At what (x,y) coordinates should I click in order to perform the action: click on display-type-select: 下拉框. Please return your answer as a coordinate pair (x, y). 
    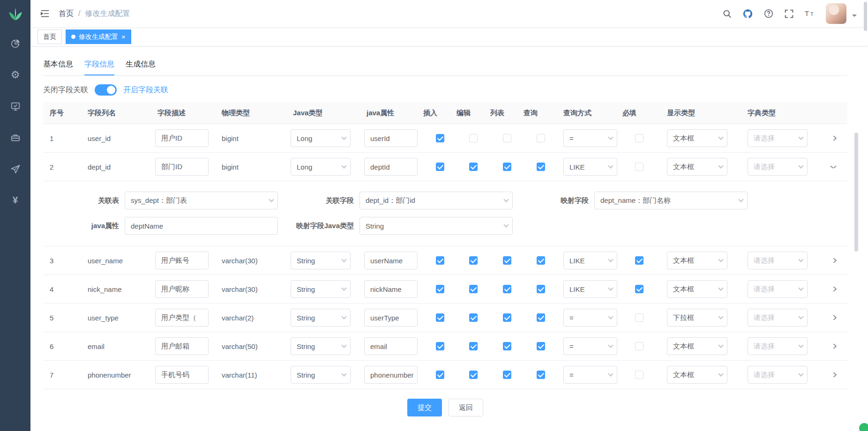
    Looking at the image, I should click on (697, 318).